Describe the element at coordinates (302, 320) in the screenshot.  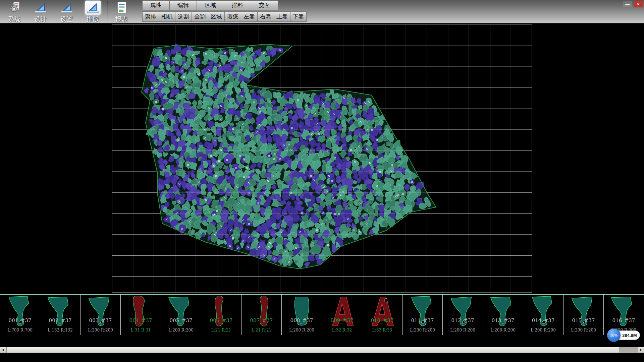
I see `piece-name: 008_#37` at that location.